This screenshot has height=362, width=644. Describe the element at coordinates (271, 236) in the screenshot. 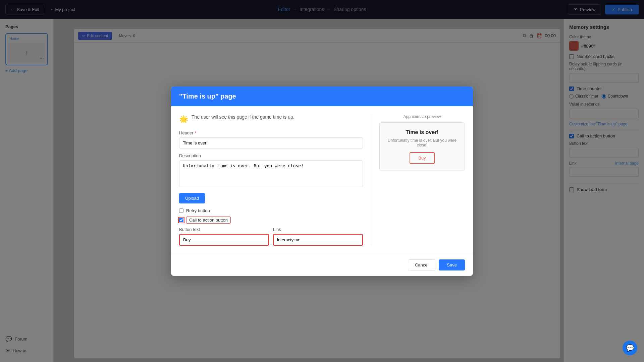

I see `button-fields-group: Button text Link` at that location.